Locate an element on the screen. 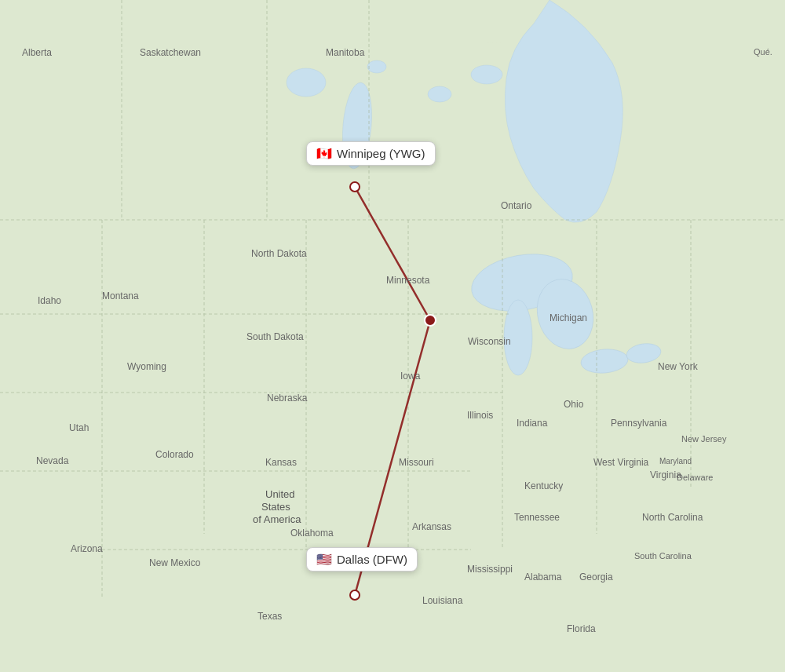 The width and height of the screenshot is (785, 672). winnipeg-text: Winnipeg (YWG) is located at coordinates (382, 154).